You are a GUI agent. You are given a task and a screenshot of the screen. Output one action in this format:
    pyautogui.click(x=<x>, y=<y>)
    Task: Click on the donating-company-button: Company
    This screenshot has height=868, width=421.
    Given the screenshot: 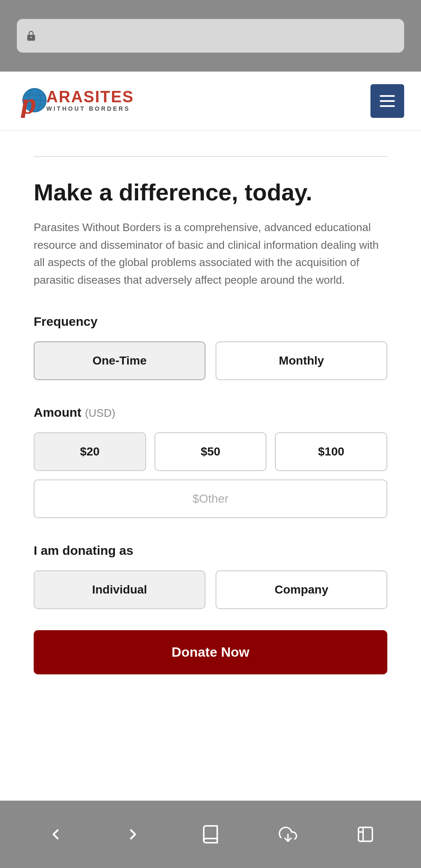 What is the action you would take?
    pyautogui.click(x=301, y=590)
    